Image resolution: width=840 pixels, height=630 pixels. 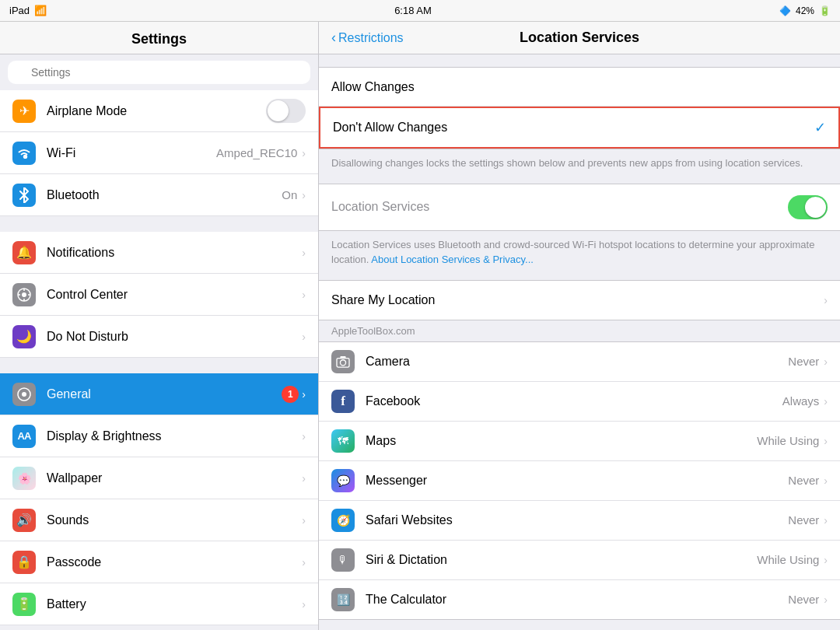 I want to click on siri-value: While Using, so click(x=788, y=560).